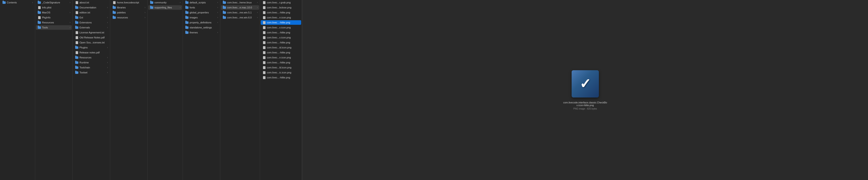  What do you see at coordinates (18, 3) in the screenshot?
I see `list-item: Contents›` at bounding box center [18, 3].